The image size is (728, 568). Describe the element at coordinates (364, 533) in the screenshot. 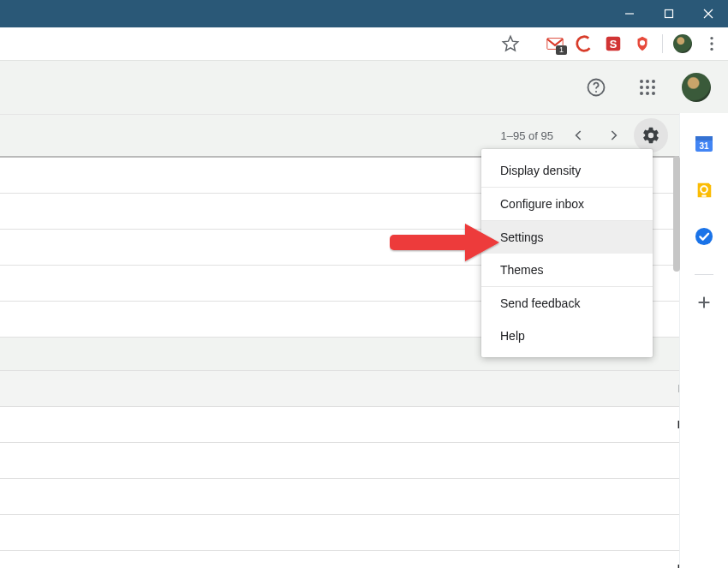

I see `mail-row: Mar 2` at that location.